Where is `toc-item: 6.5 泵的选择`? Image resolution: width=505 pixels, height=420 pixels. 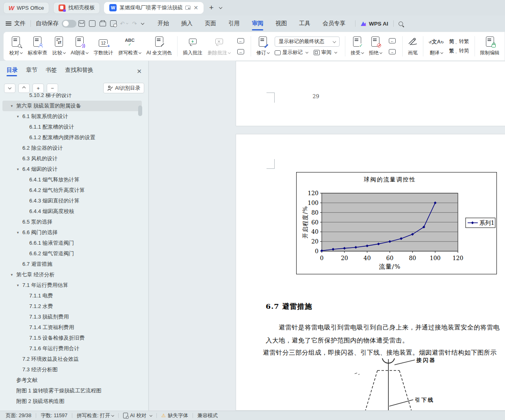 toc-item: 6.5 泵的选择 is located at coordinates (72, 222).